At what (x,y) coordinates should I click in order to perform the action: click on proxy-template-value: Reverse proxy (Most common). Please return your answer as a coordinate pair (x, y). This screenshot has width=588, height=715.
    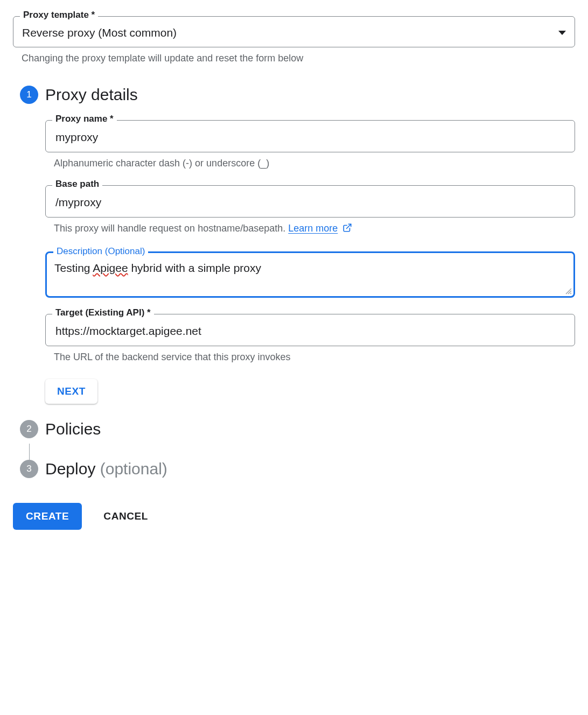
    Looking at the image, I should click on (290, 33).